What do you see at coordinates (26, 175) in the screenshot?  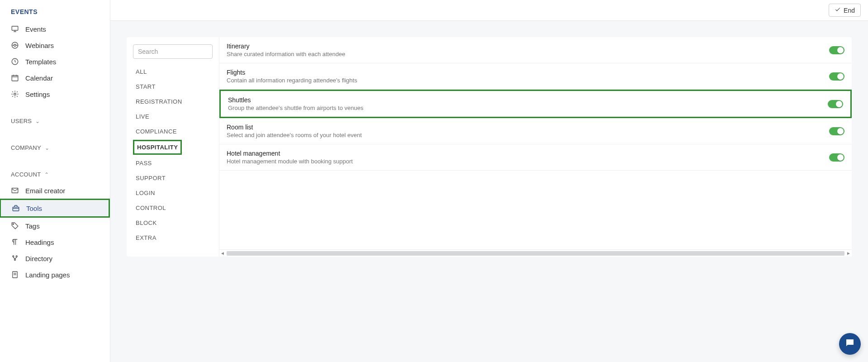 I see `section-label: ACCOUNT` at bounding box center [26, 175].